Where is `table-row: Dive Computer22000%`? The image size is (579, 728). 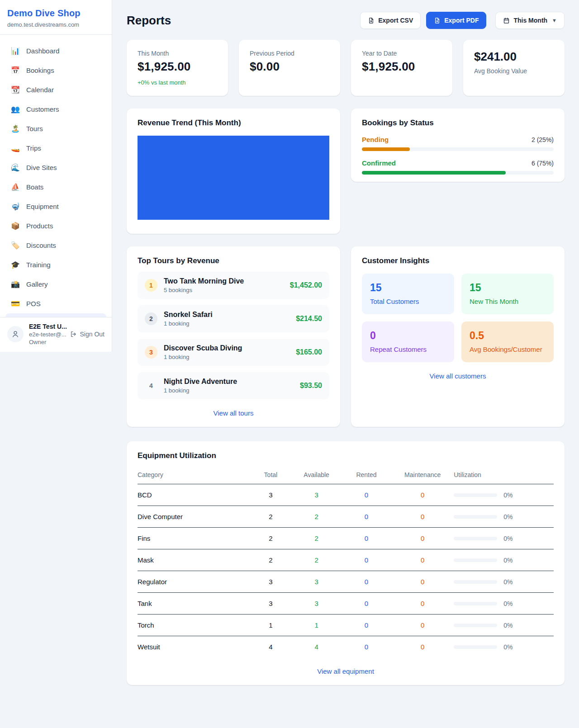 table-row: Dive Computer22000% is located at coordinates (346, 517).